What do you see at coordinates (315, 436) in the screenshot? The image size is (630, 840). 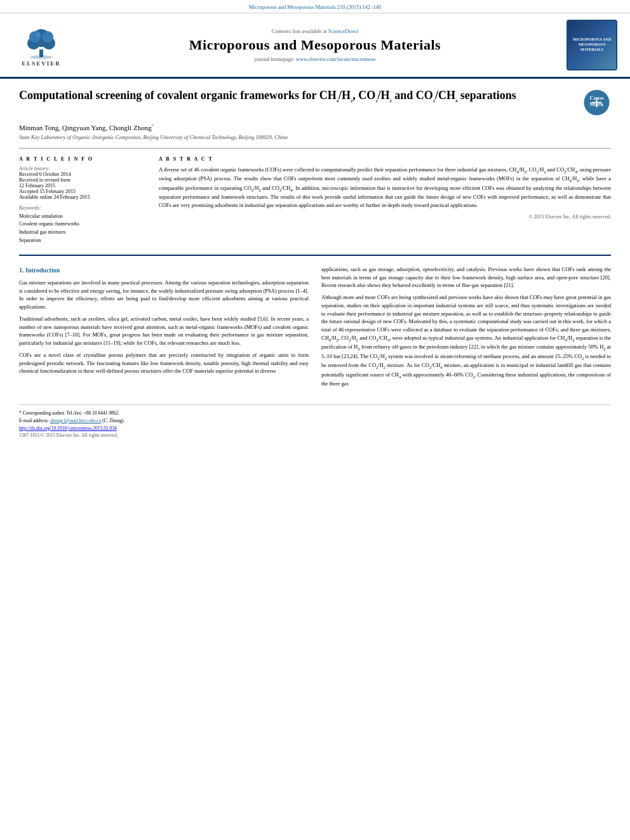 I see `rights-line: 1387-1811/© 2015 Elsevier Inc. All right…` at bounding box center [315, 436].